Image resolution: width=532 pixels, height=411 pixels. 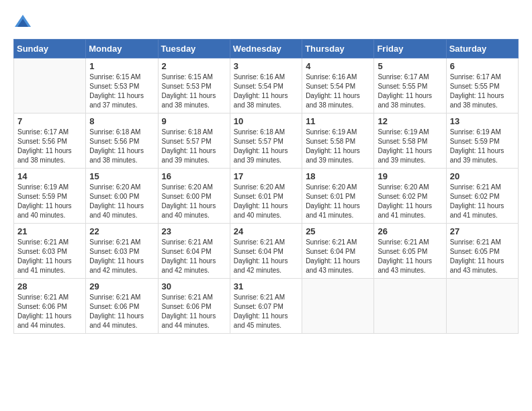 I want to click on day-number: 28, so click(x=50, y=286).